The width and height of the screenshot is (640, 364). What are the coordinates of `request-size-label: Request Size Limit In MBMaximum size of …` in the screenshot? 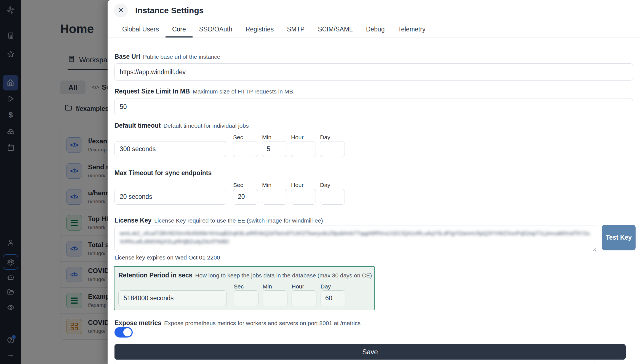 It's located at (205, 92).